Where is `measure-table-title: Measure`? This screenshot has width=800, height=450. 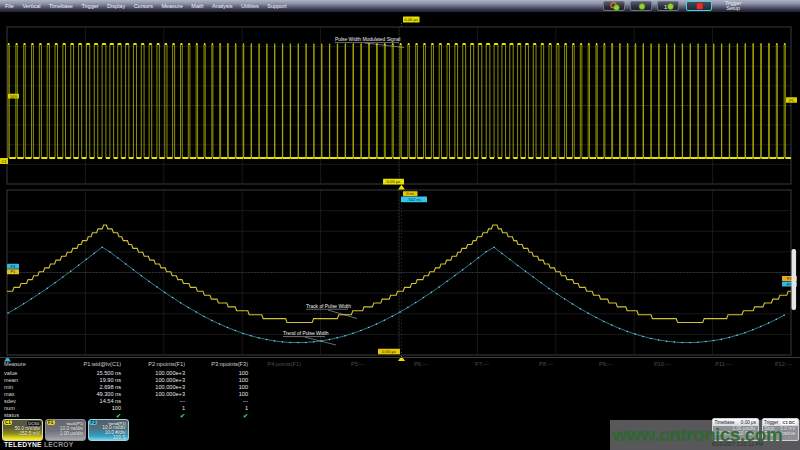 measure-table-title: Measure is located at coordinates (15, 364).